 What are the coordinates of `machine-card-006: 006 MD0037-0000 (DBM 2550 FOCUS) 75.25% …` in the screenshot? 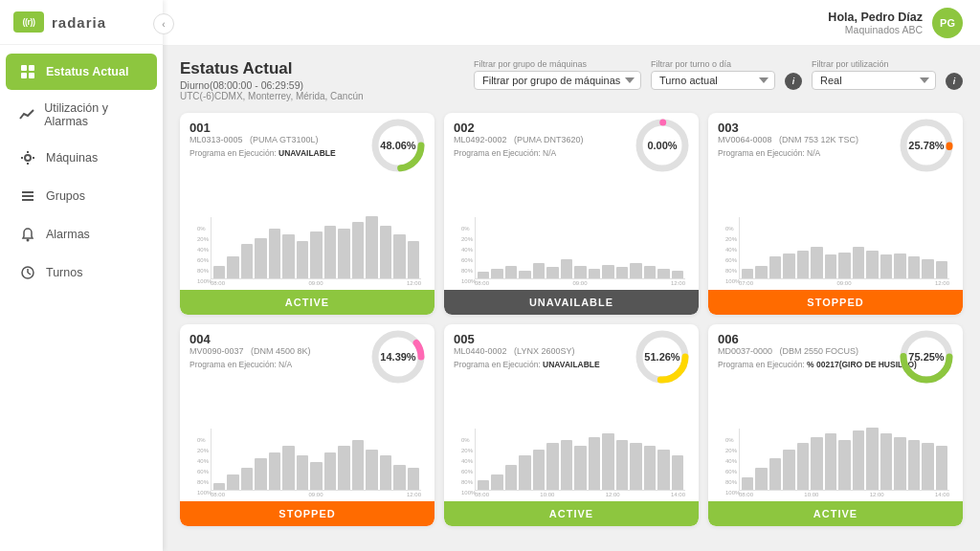 It's located at (835, 425).